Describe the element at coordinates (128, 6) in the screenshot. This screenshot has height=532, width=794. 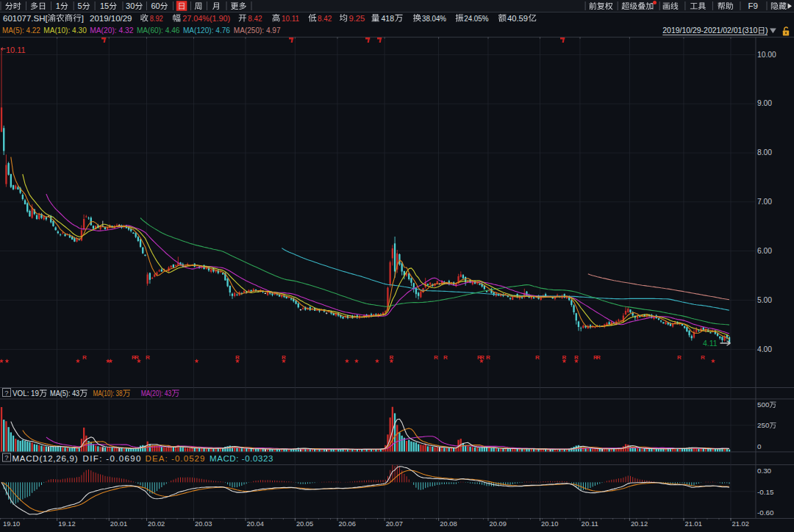
I see `svg-text: 3` at that location.